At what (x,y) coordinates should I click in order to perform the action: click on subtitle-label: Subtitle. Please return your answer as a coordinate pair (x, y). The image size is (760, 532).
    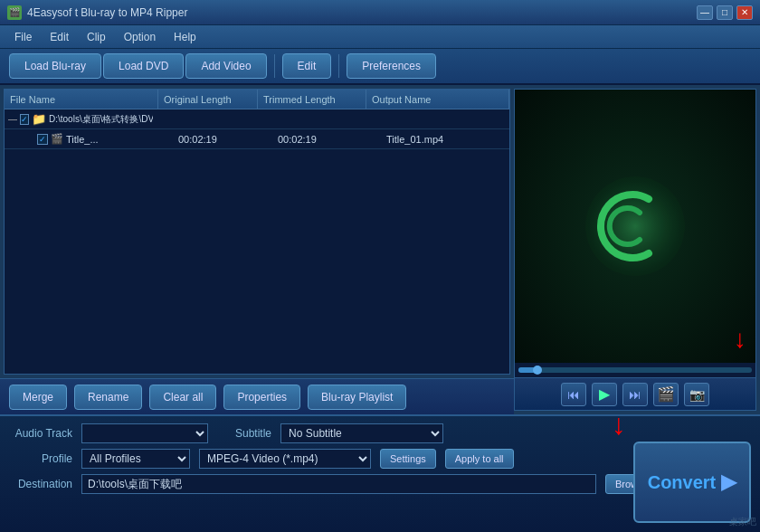
    Looking at the image, I should click on (253, 433).